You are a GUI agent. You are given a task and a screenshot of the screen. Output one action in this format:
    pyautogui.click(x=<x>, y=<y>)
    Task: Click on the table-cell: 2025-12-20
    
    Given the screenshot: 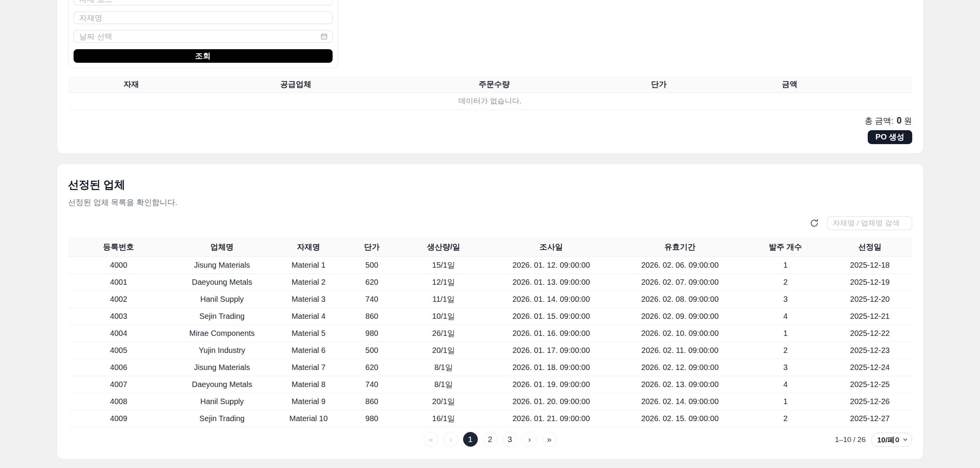 What is the action you would take?
    pyautogui.click(x=870, y=299)
    